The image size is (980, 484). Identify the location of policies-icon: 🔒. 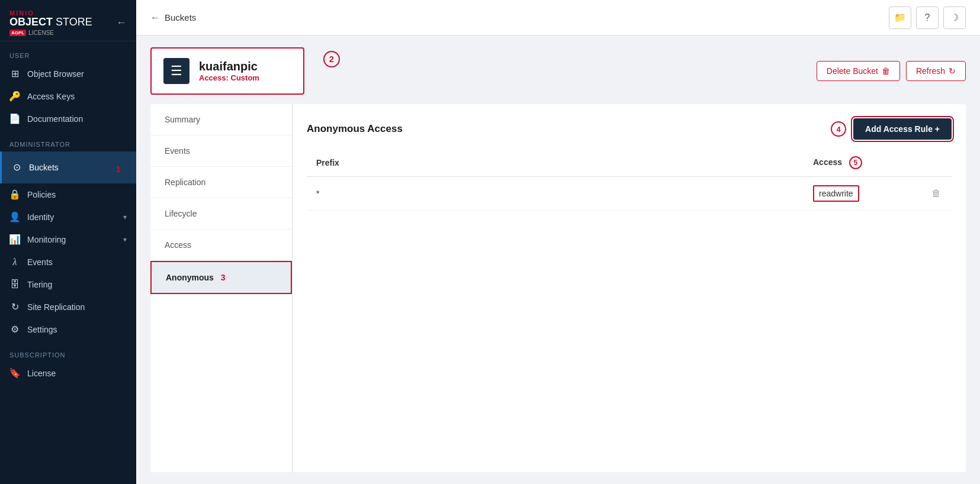
(15, 195).